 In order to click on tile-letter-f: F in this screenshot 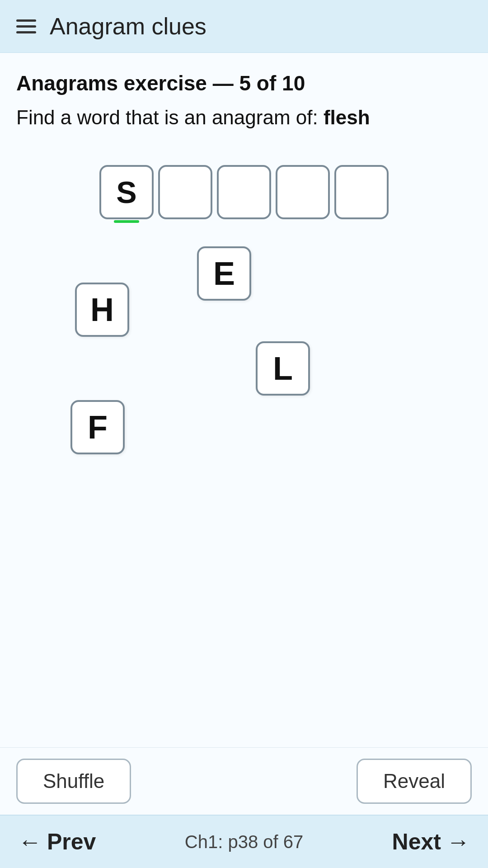, I will do `click(98, 427)`.